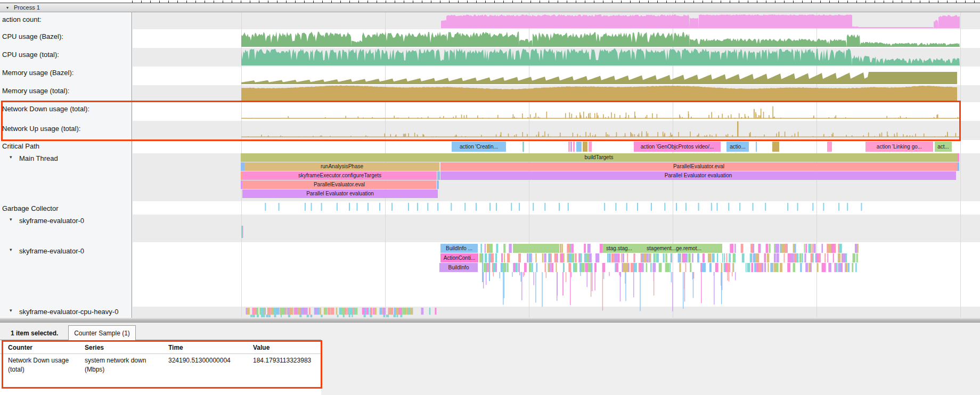 The image size is (980, 395). I want to click on skyframe-task-block: BuildInfo, so click(459, 267).